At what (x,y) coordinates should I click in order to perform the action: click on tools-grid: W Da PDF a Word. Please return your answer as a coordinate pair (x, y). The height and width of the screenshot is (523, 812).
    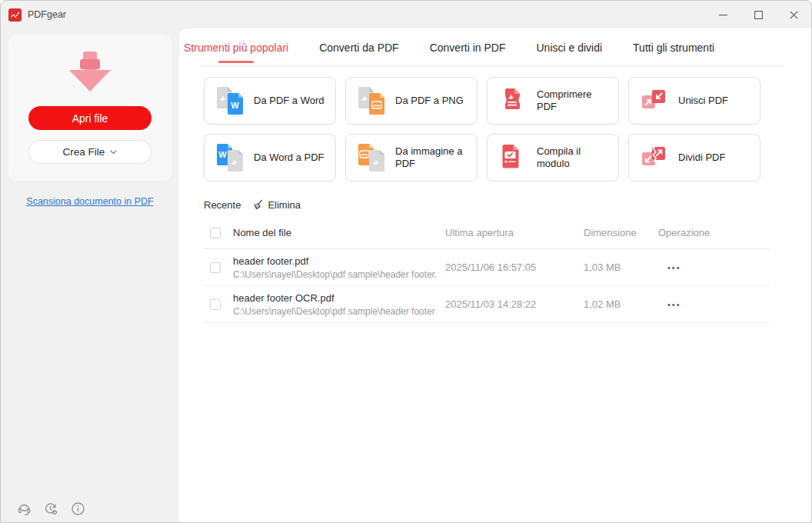
    Looking at the image, I should click on (494, 129).